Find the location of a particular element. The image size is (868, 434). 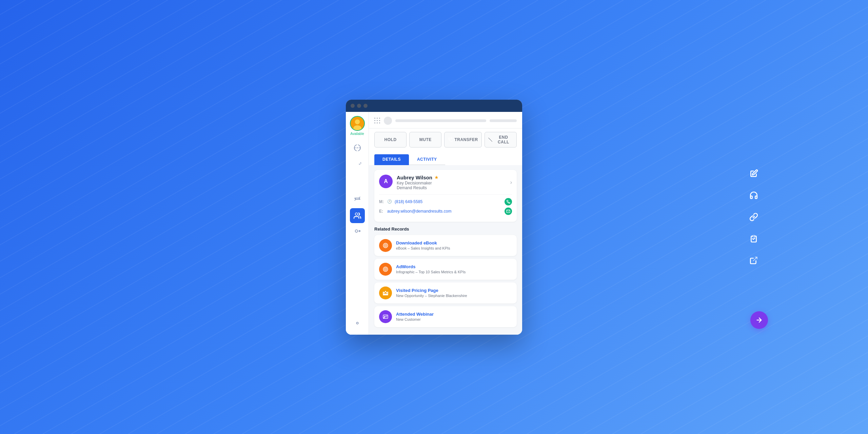

email-row: E: aubrey.wilson@demandresults.com is located at coordinates (446, 211).